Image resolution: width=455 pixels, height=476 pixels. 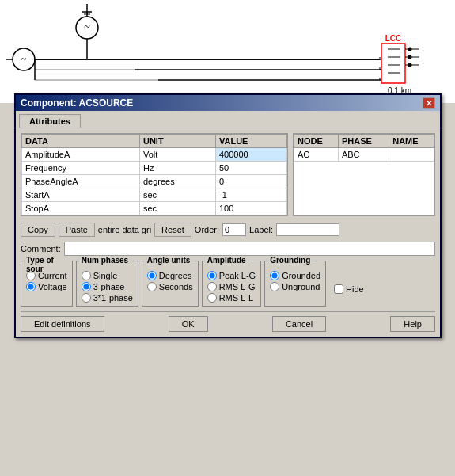 I want to click on degrees-radio, so click(x=152, y=276).